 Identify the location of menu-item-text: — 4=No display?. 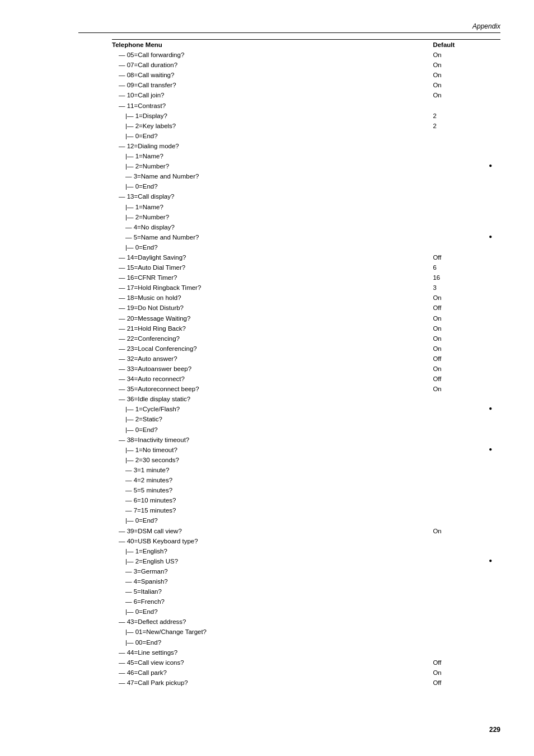
(271, 227).